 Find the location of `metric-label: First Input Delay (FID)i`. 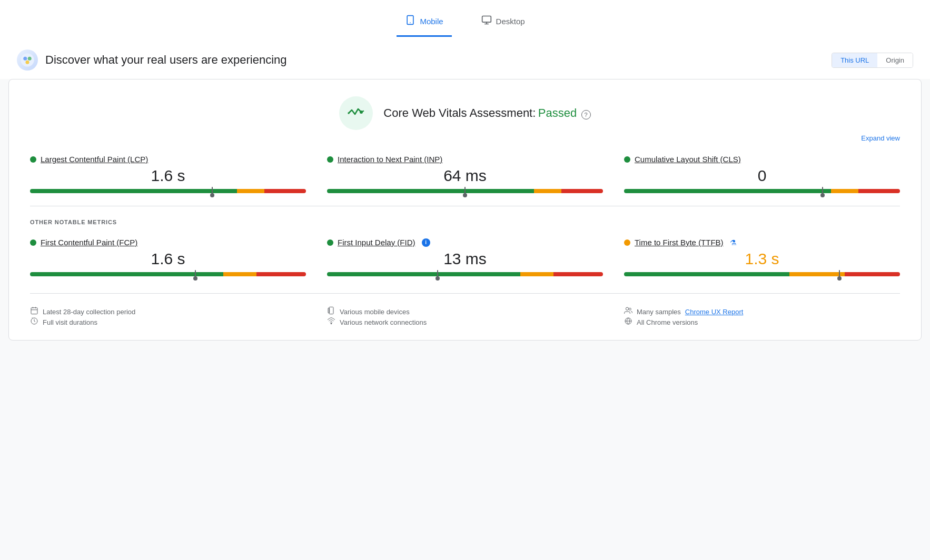

metric-label: First Input Delay (FID)i is located at coordinates (465, 242).